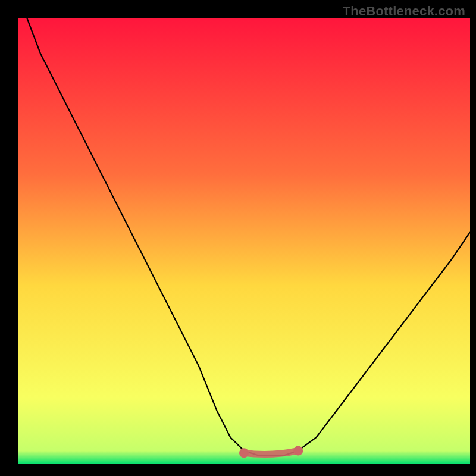  Describe the element at coordinates (298, 451) in the screenshot. I see `optimal-range-end-marker` at that location.